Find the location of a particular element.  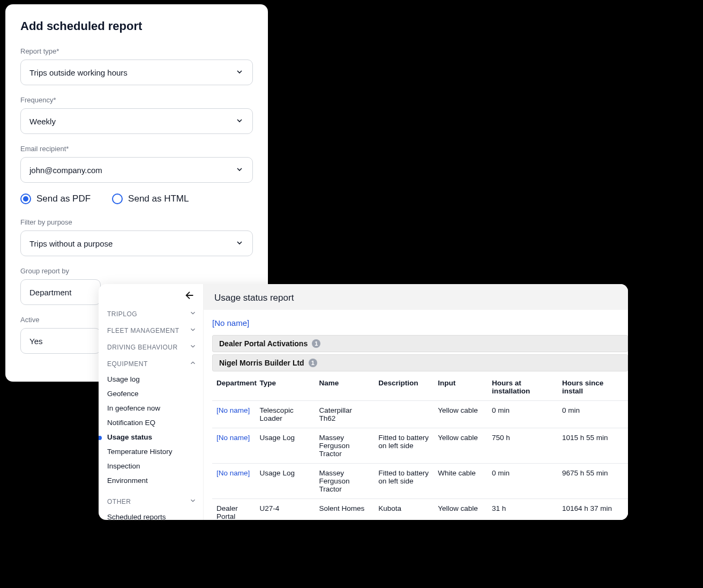

nav-temperature-history: Temperature History is located at coordinates (153, 451).